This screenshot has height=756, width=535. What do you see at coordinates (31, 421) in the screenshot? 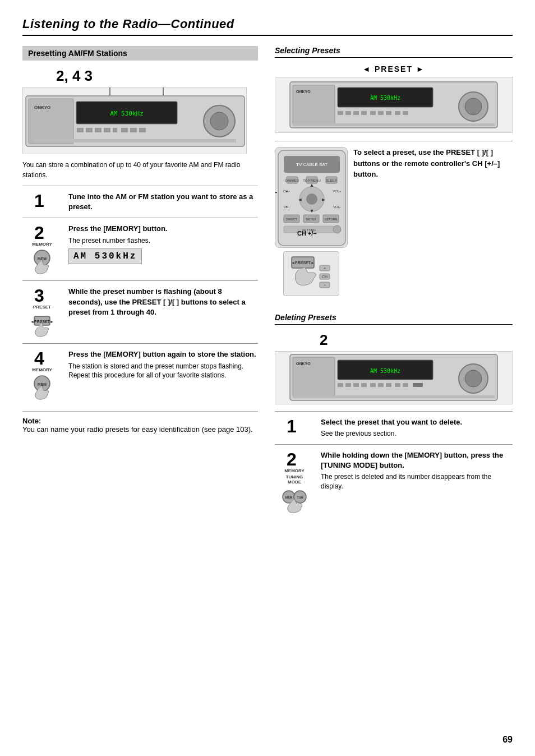
I see `note-title: Note:` at bounding box center [31, 421].